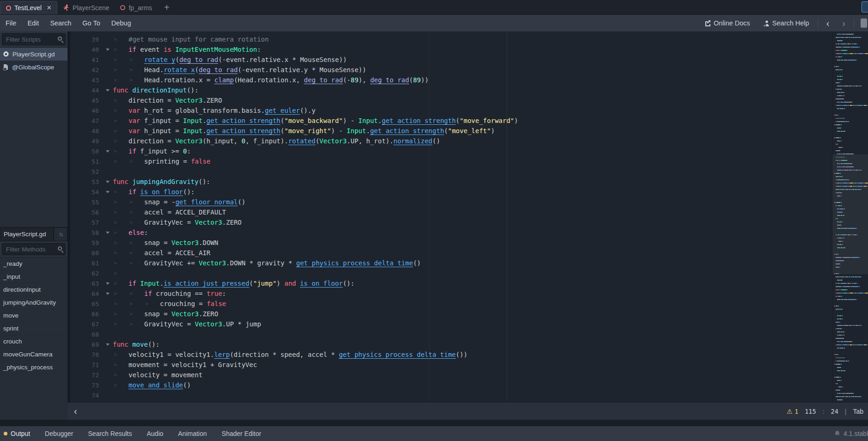 The image size is (868, 441). Describe the element at coordinates (451, 49) in the screenshot. I see `code-line: 40»if event is InputEventMouseMotion:` at that location.